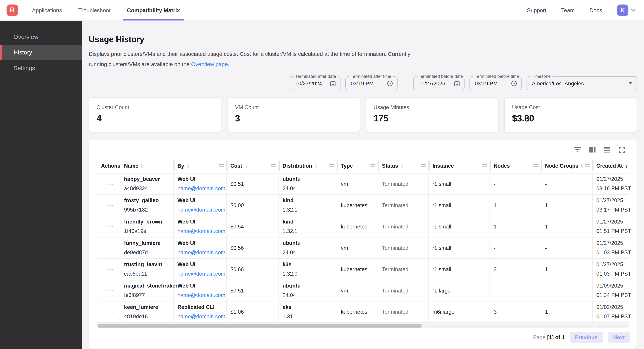 The image size is (644, 349). I want to click on tab-troubleshoot: Troubleshoot, so click(94, 10).